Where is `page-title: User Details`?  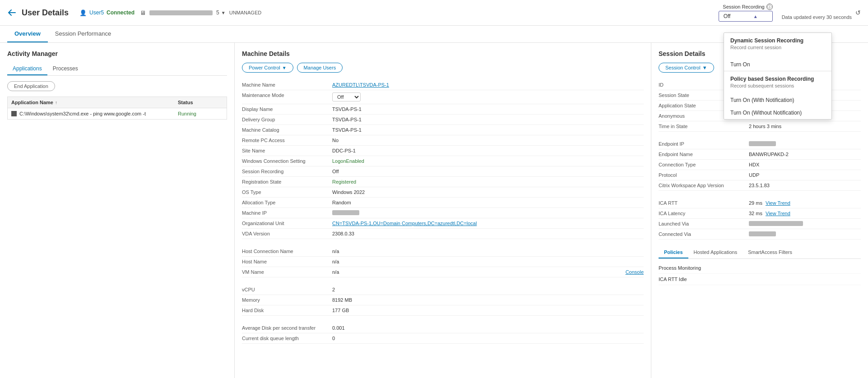
page-title: User Details is located at coordinates (45, 13).